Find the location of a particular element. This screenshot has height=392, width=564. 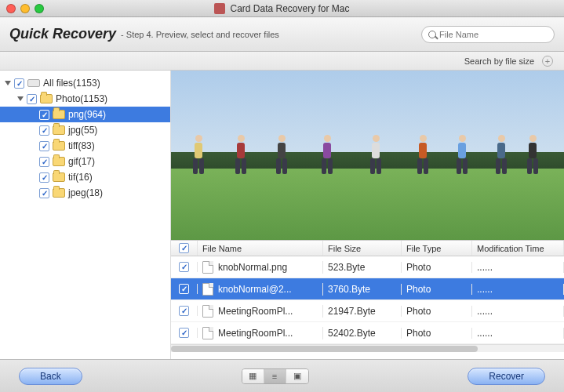

page-title: Quick Recovery is located at coordinates (63, 34).